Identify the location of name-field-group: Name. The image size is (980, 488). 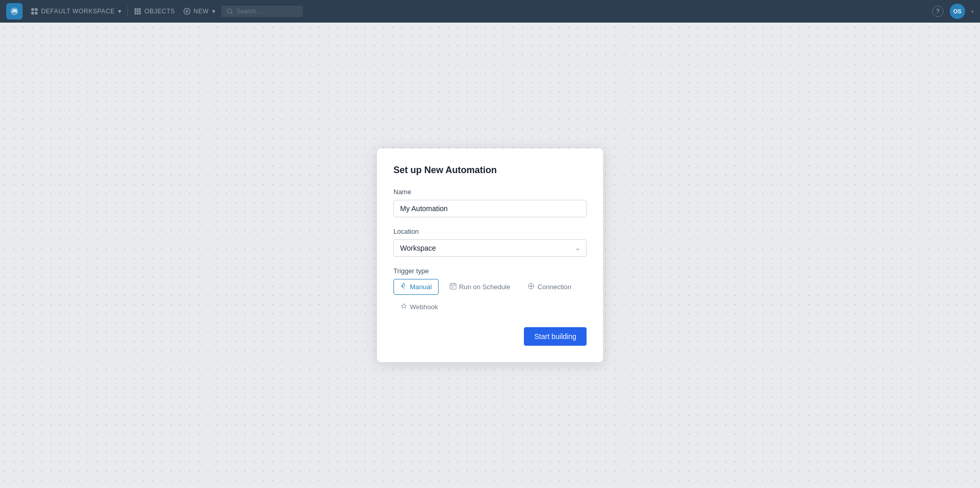
(490, 202).